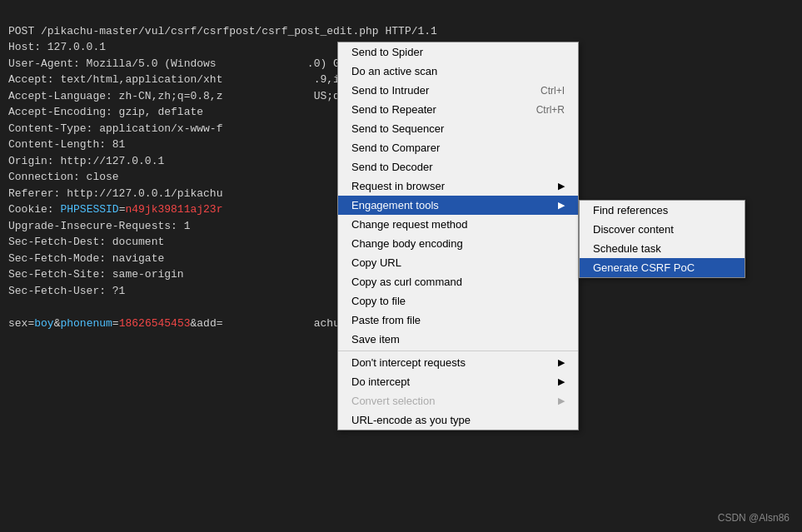 This screenshot has height=532, width=802. Describe the element at coordinates (458, 52) in the screenshot. I see `menu-item-send-to-spider: Send to Spider` at that location.